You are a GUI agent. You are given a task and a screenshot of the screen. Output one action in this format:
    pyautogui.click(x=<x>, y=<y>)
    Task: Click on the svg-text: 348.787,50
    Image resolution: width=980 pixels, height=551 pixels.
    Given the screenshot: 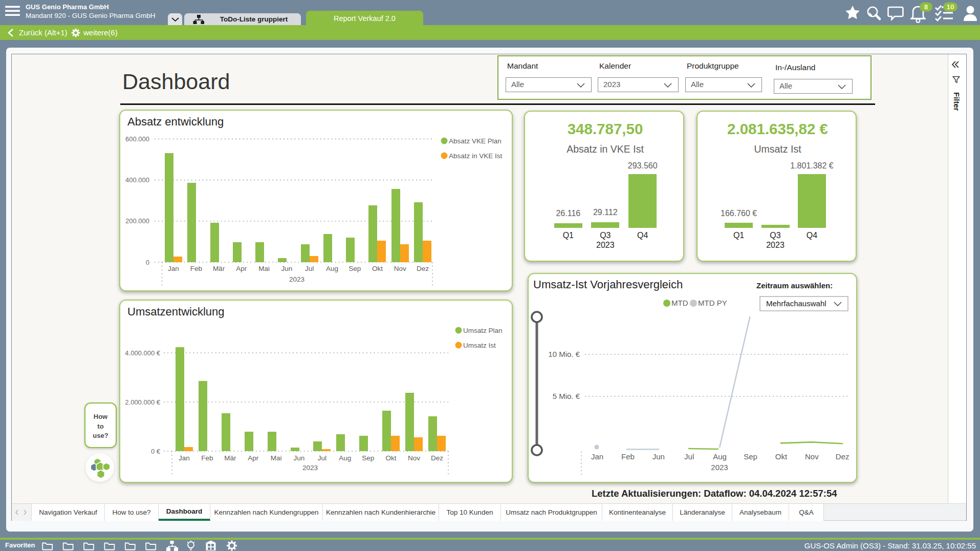 What is the action you would take?
    pyautogui.click(x=605, y=129)
    